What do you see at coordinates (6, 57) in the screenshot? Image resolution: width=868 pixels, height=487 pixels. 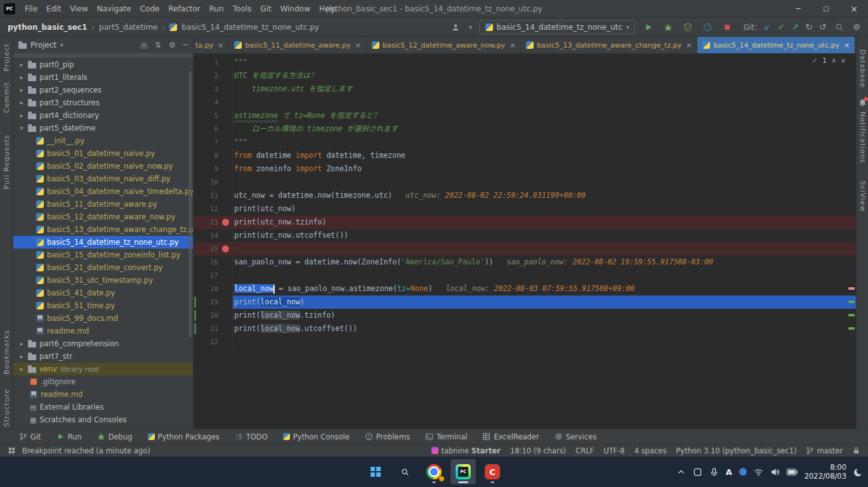 I see `stripe-left-project: Project` at bounding box center [6, 57].